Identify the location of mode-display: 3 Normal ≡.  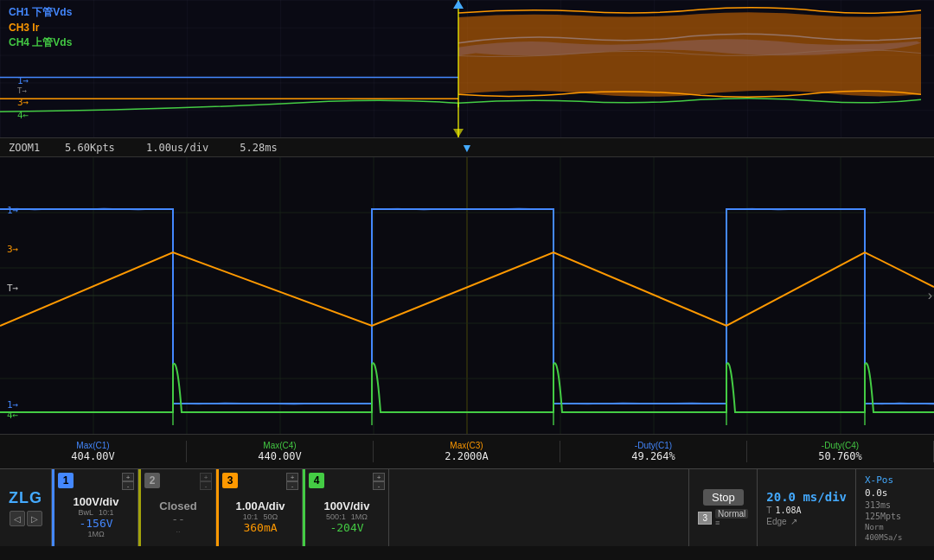
(723, 519).